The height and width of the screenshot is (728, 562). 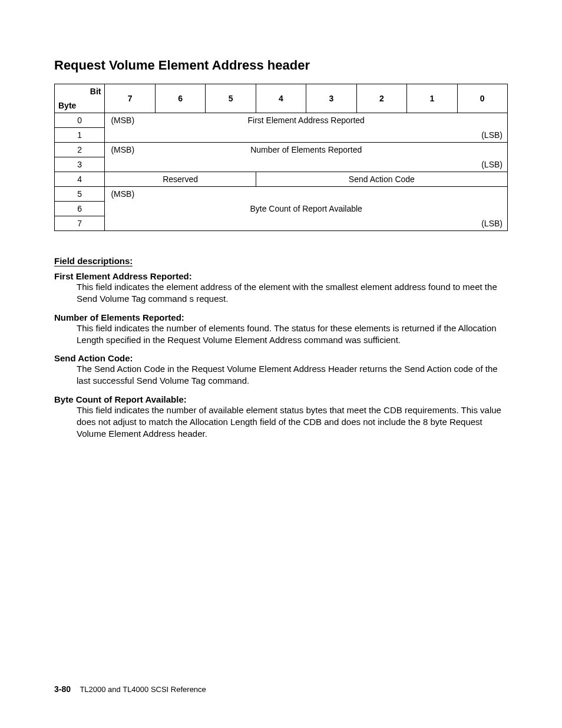 I want to click on bit-col-6: 6, so click(x=180, y=99).